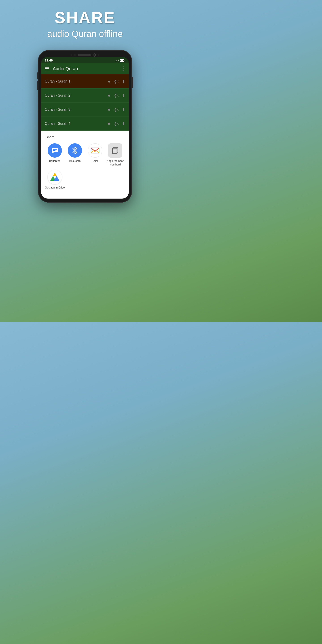  I want to click on surah-2-share-icon: ❮<, so click(116, 96).